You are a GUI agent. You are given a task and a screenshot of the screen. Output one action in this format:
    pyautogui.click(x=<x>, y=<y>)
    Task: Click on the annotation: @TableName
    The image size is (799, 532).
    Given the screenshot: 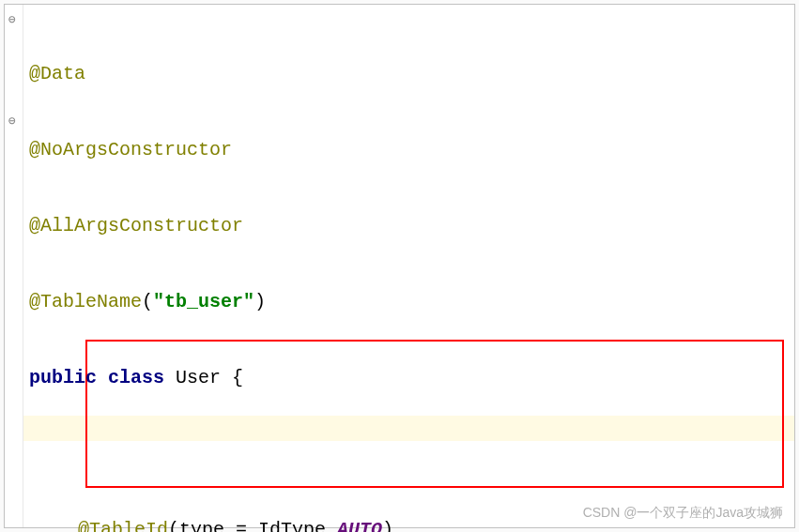 What is the action you would take?
    pyautogui.click(x=85, y=302)
    